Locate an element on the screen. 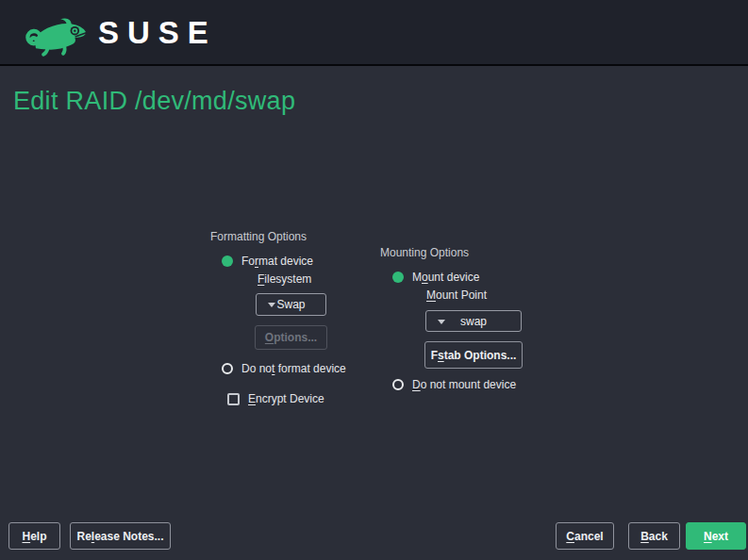  filesystem-select: Swap is located at coordinates (291, 305).